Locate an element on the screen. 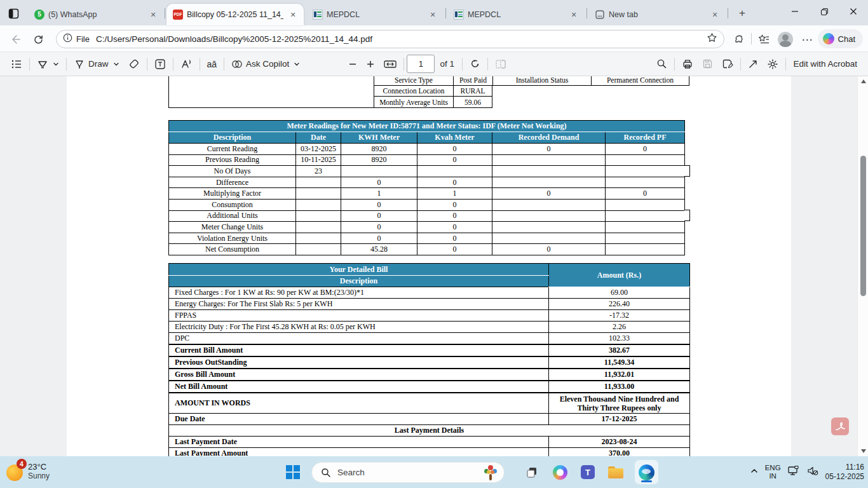 This screenshot has height=488, width=868. meter-table-header-row: DescriptionDateKWH MeterKvah MeterRecord… is located at coordinates (427, 138).